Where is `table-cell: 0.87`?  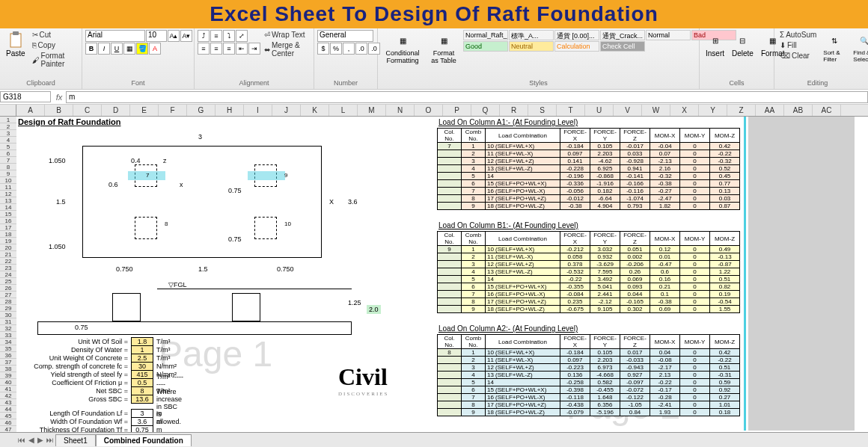 table-cell: 0.87 is located at coordinates (725, 206).